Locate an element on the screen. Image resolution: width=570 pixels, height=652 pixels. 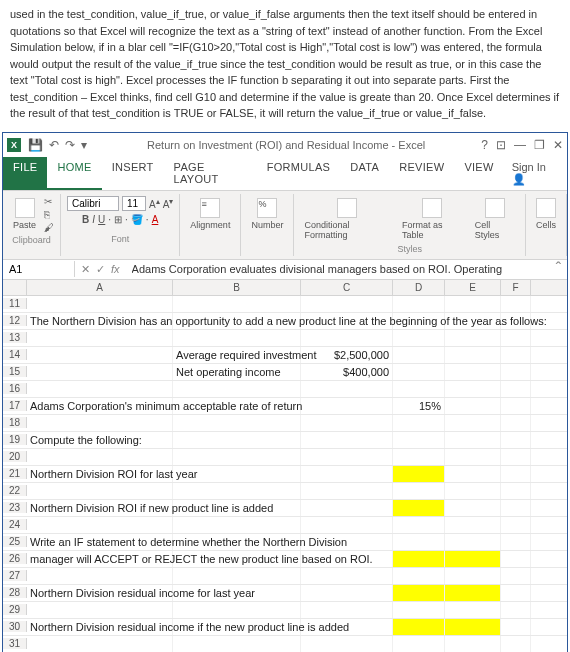
font-name-input is located at coordinates (93, 204).